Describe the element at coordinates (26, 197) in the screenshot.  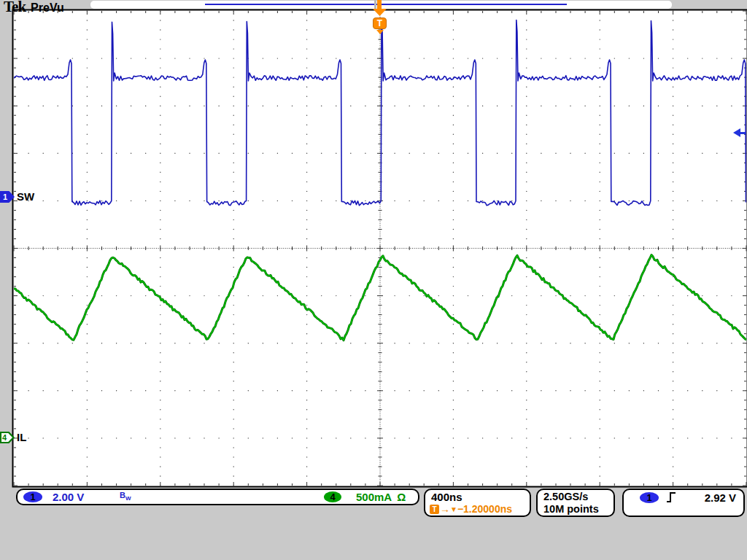
I see `channel1-waveform-label: SW` at that location.